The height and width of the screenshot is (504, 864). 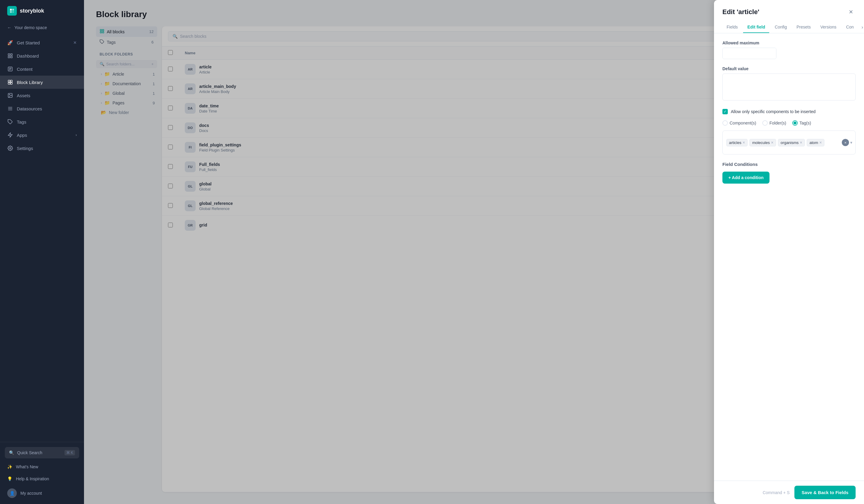 I want to click on allowed-maximum-input, so click(x=749, y=53).